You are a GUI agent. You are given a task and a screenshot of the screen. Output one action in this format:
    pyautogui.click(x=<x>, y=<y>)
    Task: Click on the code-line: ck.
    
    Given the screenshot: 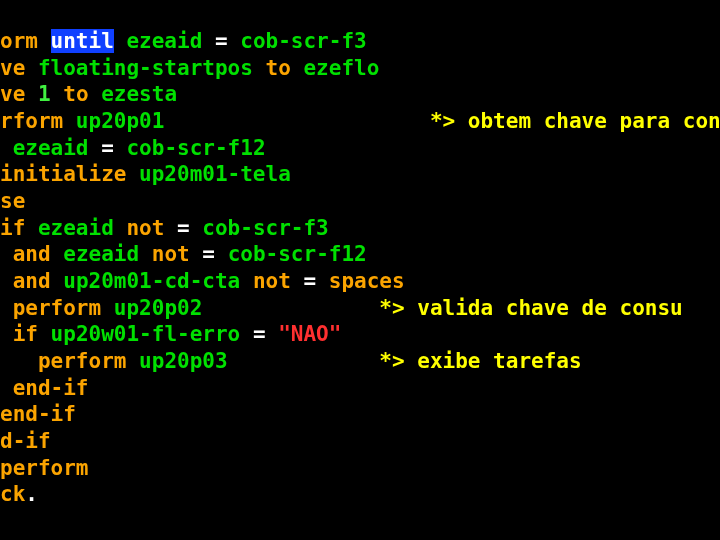 What is the action you would take?
    pyautogui.click(x=360, y=494)
    